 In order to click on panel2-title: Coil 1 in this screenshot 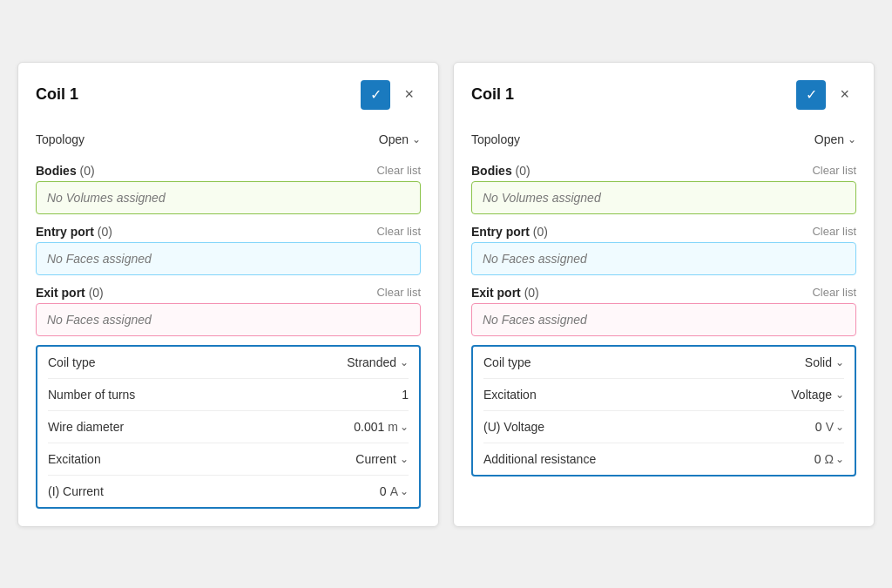, I will do `click(493, 94)`.